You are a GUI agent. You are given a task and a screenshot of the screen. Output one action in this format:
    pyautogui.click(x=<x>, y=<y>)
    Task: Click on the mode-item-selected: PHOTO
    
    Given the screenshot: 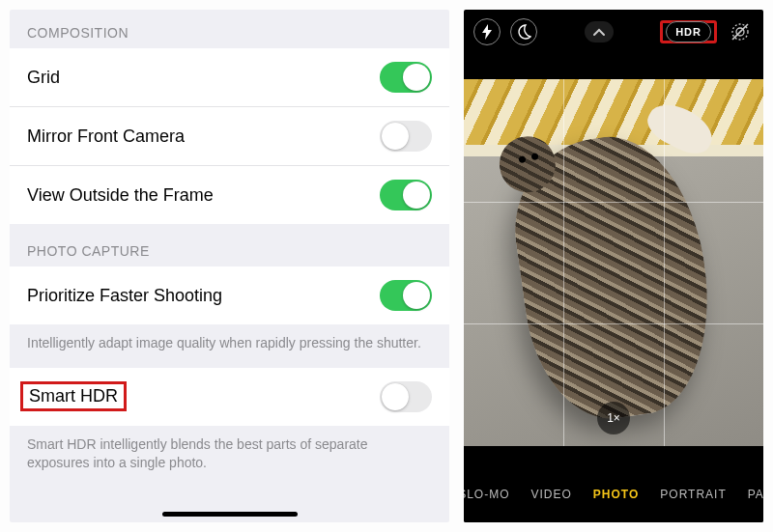 What is the action you would take?
    pyautogui.click(x=616, y=494)
    